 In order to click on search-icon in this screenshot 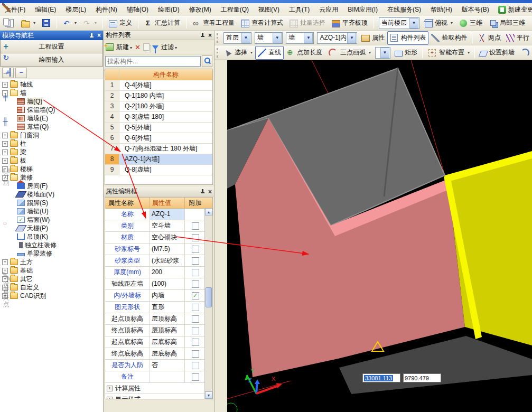, I will do `click(207, 61)`.